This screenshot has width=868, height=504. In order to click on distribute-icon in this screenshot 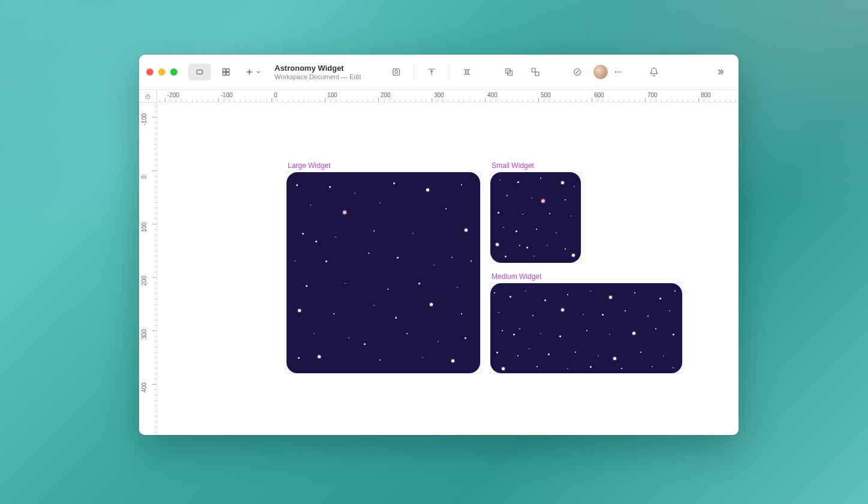, I will do `click(467, 72)`.